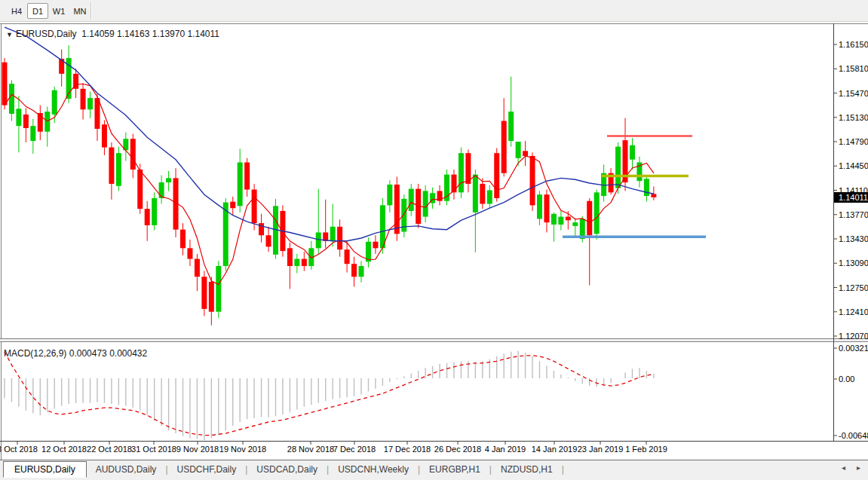  What do you see at coordinates (434, 341) in the screenshot?
I see `pane-divider` at bounding box center [434, 341].